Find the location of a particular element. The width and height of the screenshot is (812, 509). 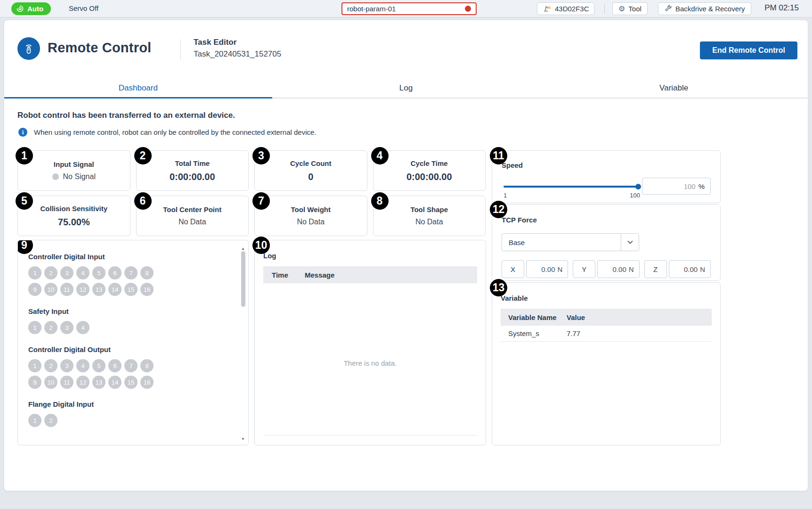

variable-rows: System_s7.77 is located at coordinates (606, 334).